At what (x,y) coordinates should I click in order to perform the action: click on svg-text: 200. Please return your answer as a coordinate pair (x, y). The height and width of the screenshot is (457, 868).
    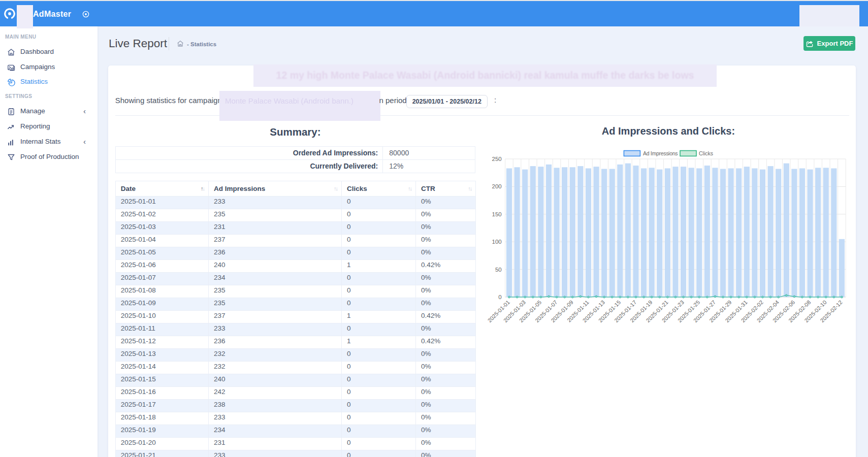
    Looking at the image, I should click on (497, 186).